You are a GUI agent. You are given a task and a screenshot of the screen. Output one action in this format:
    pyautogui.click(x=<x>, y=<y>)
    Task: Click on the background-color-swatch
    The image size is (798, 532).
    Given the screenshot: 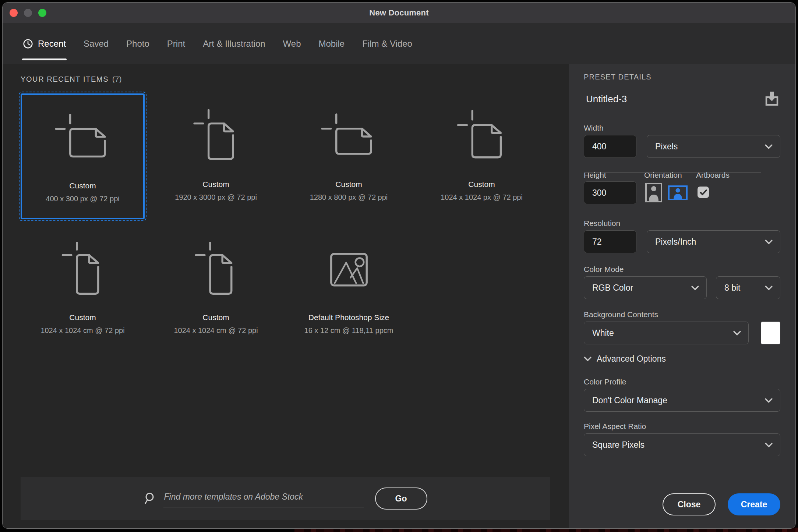 What is the action you would take?
    pyautogui.click(x=771, y=333)
    